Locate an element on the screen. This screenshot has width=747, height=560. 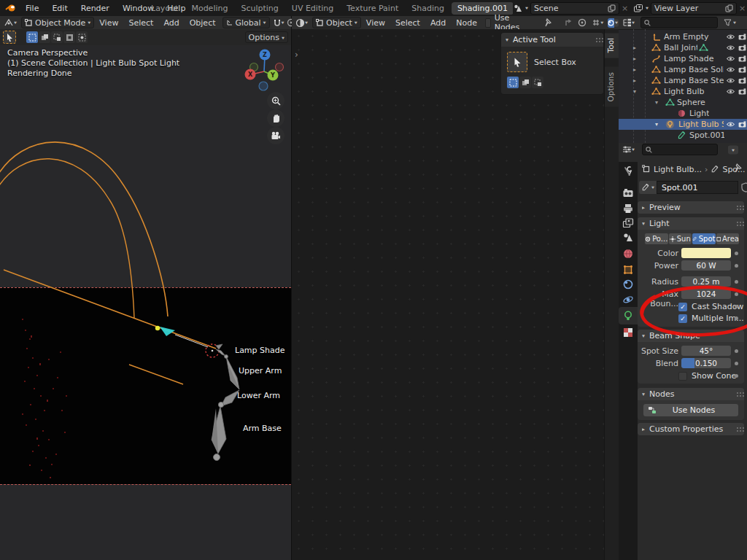
scene-unlink-icon: × is located at coordinates (624, 9).